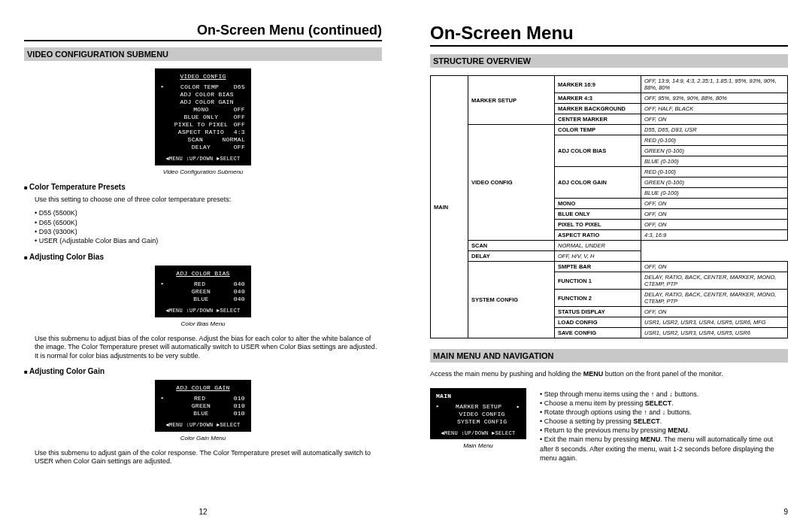 This screenshot has width=812, height=525. Describe the element at coordinates (664, 403) in the screenshot. I see `list-item: Choose a menu item by pressing SELECT.` at that location.